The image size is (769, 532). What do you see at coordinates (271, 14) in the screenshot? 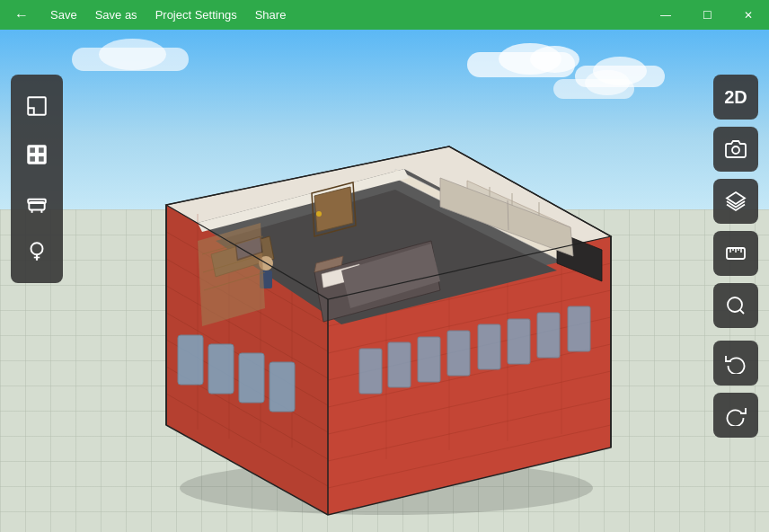
I see `share-button: Share` at bounding box center [271, 14].